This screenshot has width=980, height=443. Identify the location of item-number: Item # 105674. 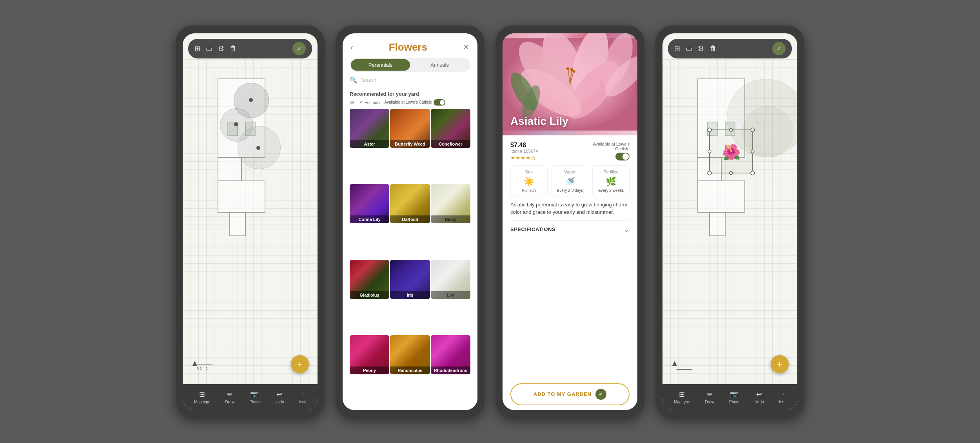
(524, 151).